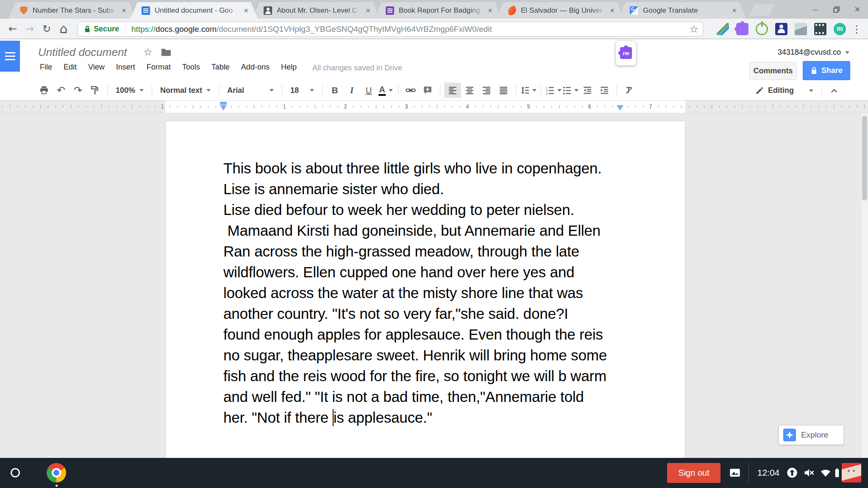  I want to click on browser-menu-button: ⋮, so click(857, 29).